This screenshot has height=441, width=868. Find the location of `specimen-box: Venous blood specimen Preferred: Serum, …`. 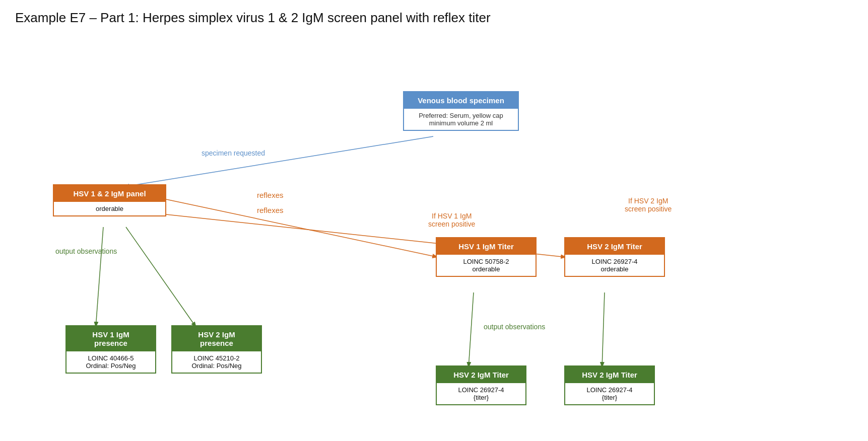

specimen-box: Venous blood specimen Preferred: Serum, … is located at coordinates (461, 111).